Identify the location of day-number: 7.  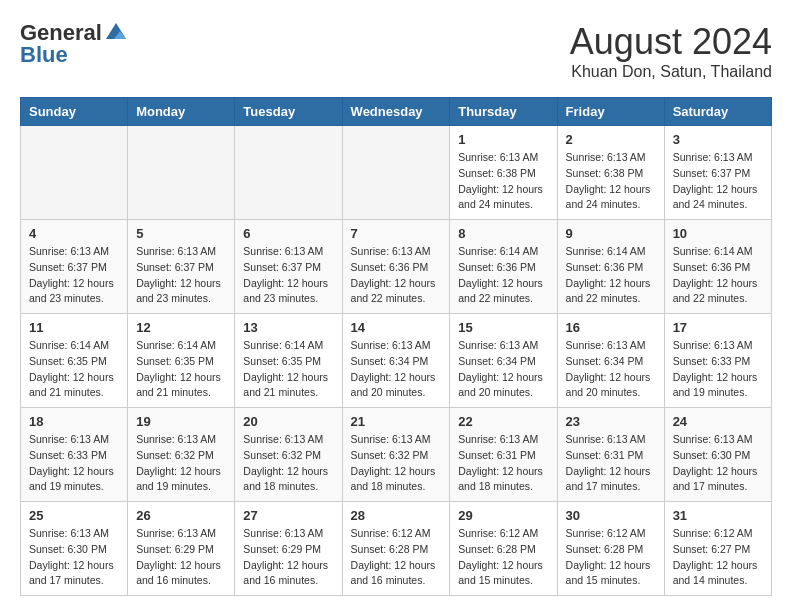
(396, 234).